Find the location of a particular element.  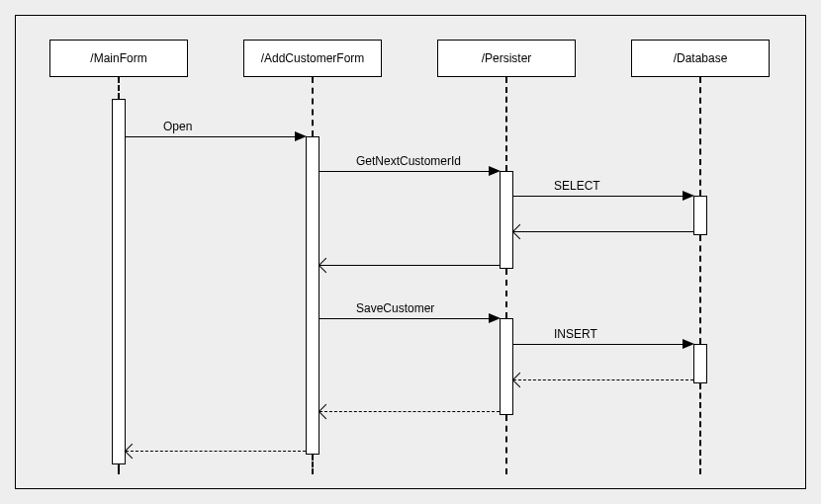

lifeline-database: /Database is located at coordinates (700, 58).